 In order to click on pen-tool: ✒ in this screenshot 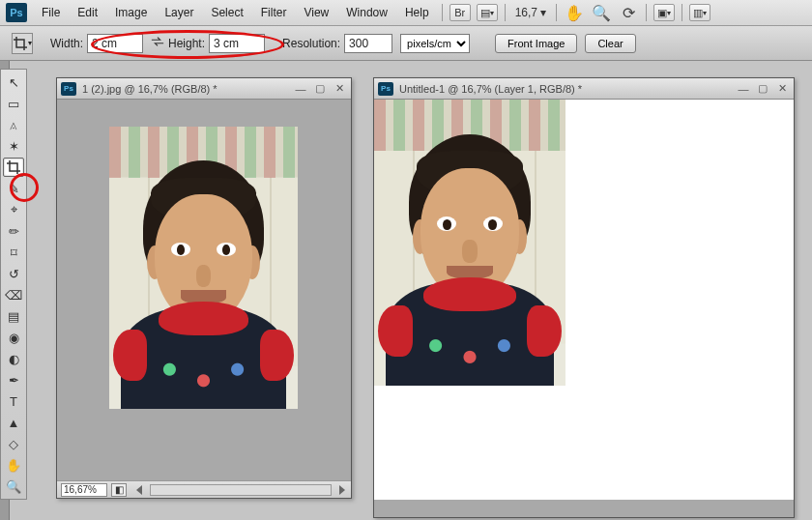, I will do `click(14, 380)`.